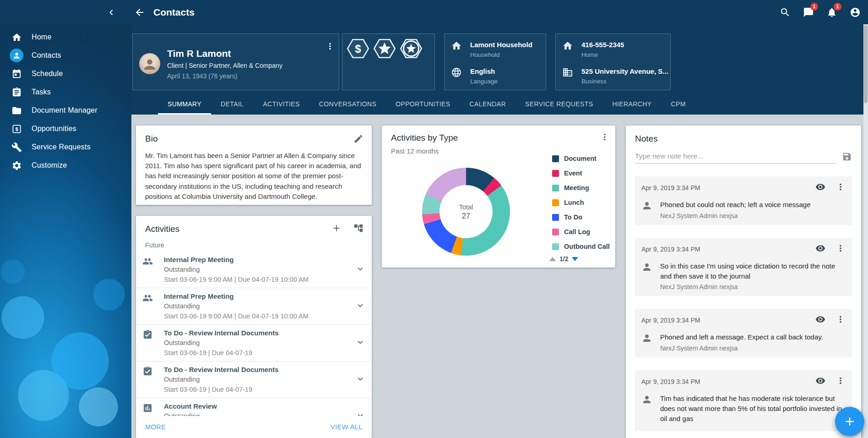 This screenshot has height=438, width=868. What do you see at coordinates (457, 73) in the screenshot?
I see `globe-icon` at bounding box center [457, 73].